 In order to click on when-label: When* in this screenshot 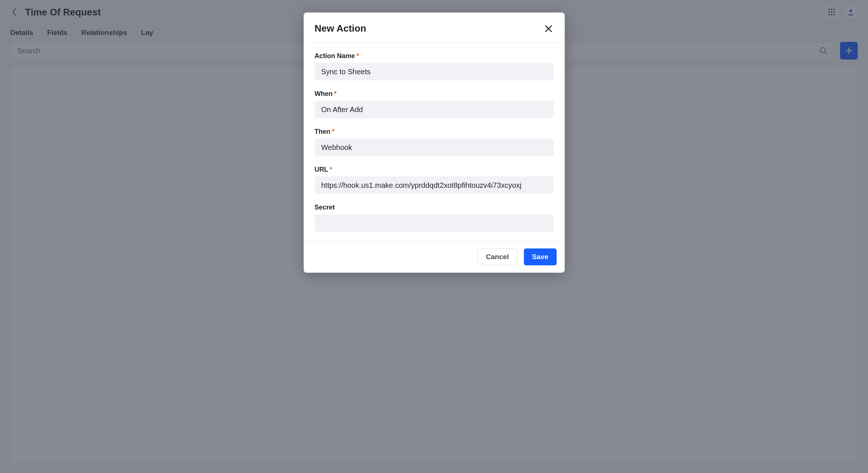, I will do `click(434, 94)`.